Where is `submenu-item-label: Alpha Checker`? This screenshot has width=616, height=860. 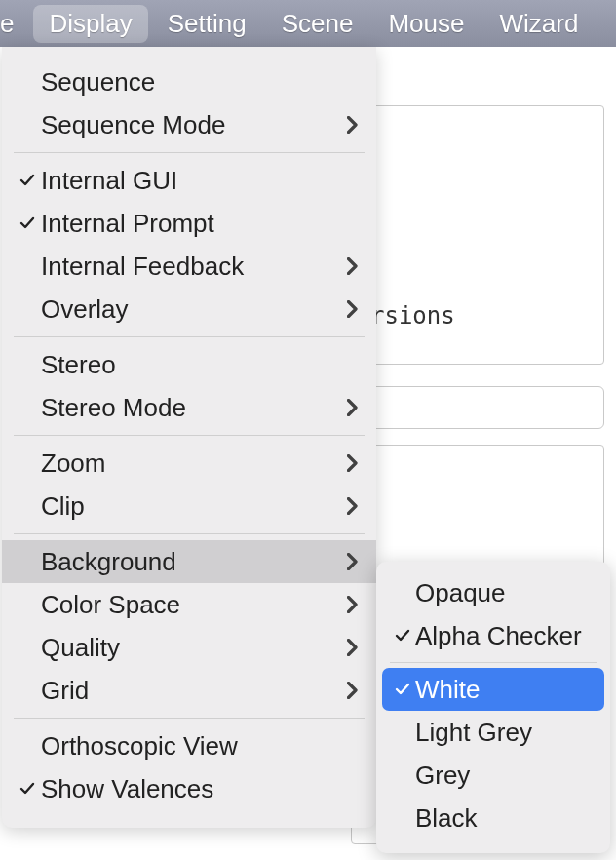
submenu-item-label: Alpha Checker is located at coordinates (502, 636).